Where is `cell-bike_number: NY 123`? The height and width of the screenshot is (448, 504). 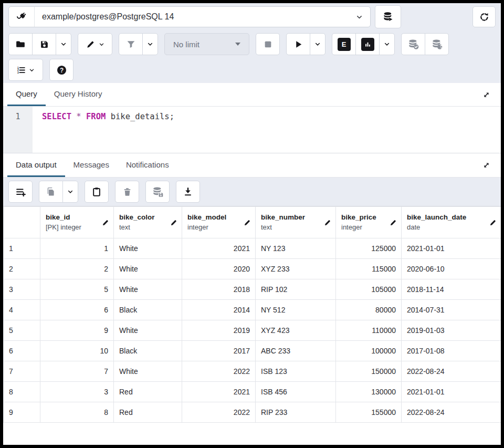 cell-bike_number: NY 123 is located at coordinates (296, 249).